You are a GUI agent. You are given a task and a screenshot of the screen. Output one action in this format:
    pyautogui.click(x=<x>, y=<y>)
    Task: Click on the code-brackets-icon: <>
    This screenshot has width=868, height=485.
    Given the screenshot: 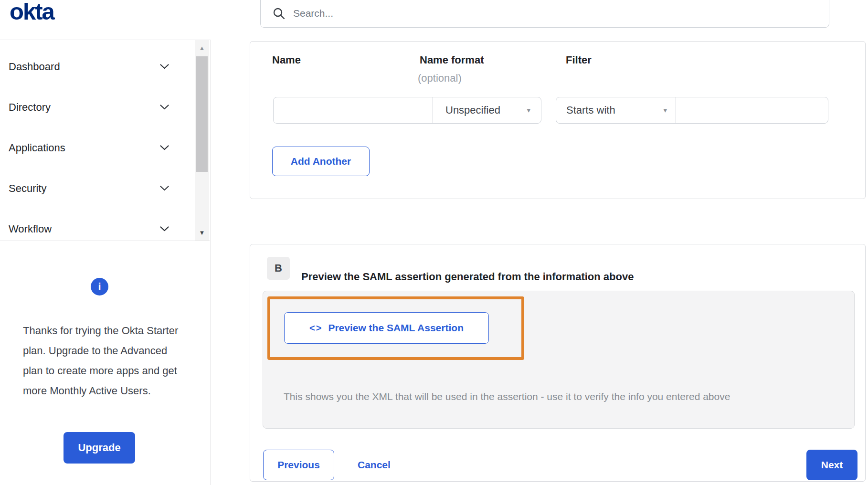 What is the action you would take?
    pyautogui.click(x=316, y=328)
    